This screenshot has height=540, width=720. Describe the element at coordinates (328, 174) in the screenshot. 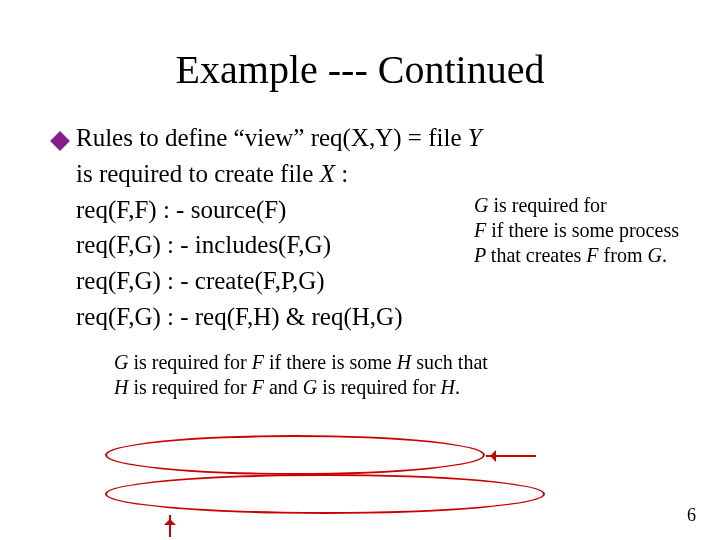

I see `lead-var-x: X` at that location.